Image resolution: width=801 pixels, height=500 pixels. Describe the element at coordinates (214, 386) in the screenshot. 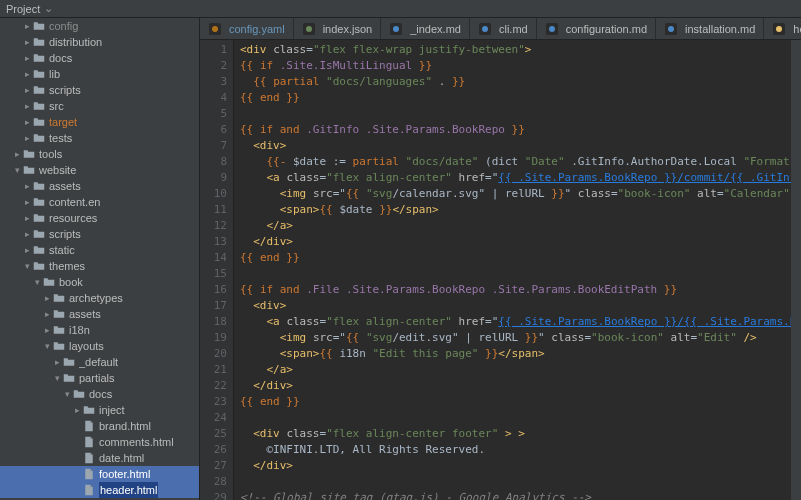

I see `line-number: 22` at that location.